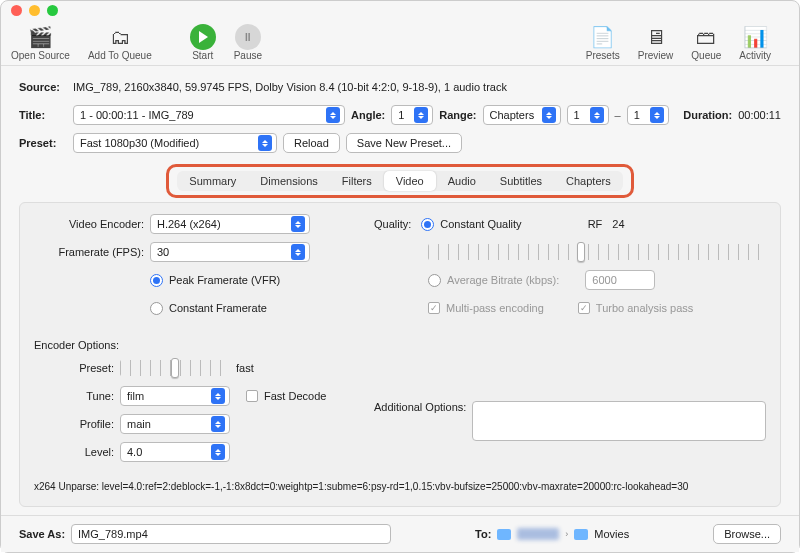 The width and height of the screenshot is (800, 553). Describe the element at coordinates (245, 368) in the screenshot. I see `enc-preset-value: fast` at that location.